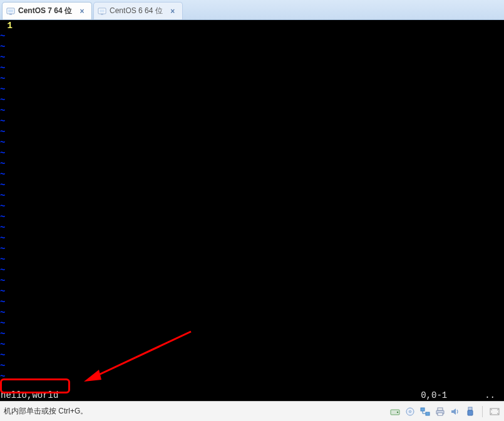 This screenshot has height=421, width=504. What do you see at coordinates (136, 11) in the screenshot?
I see `tab-label: CentOS 6 64 位` at bounding box center [136, 11].